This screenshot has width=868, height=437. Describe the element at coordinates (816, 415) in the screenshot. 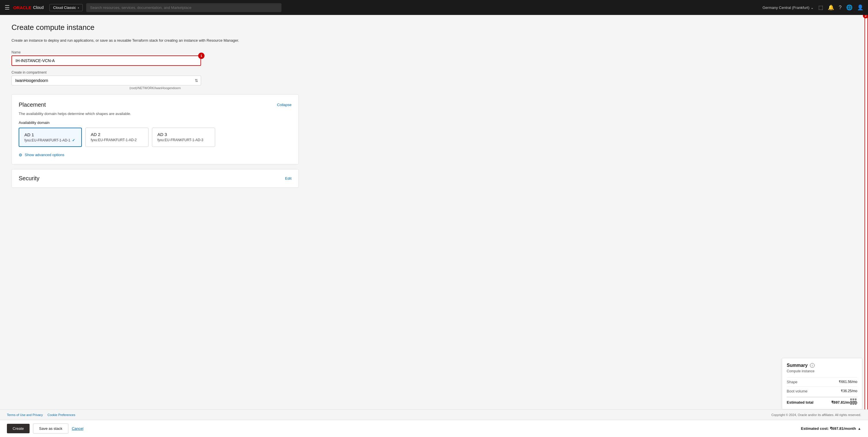

I see `footer-copyright: Copyright © 2024, Oracle and/or its affi…` at that location.